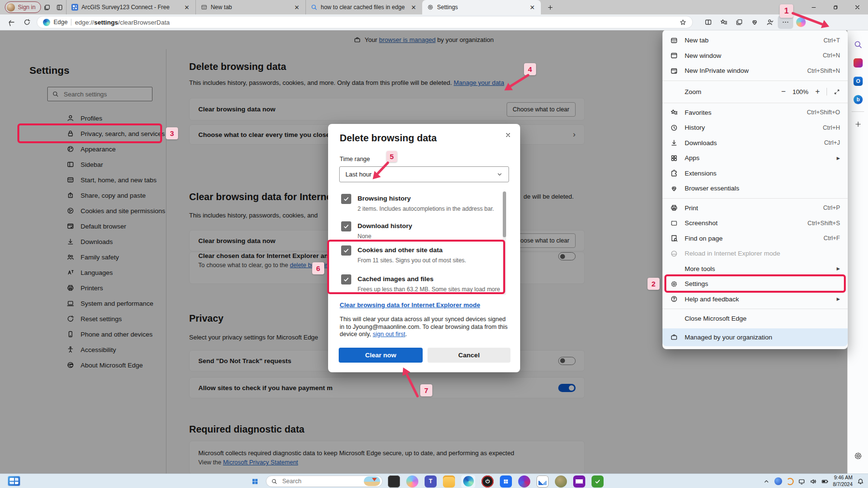 This screenshot has width=868, height=488. What do you see at coordinates (412, 481) in the screenshot?
I see `taskbar-app-copilot` at bounding box center [412, 481].